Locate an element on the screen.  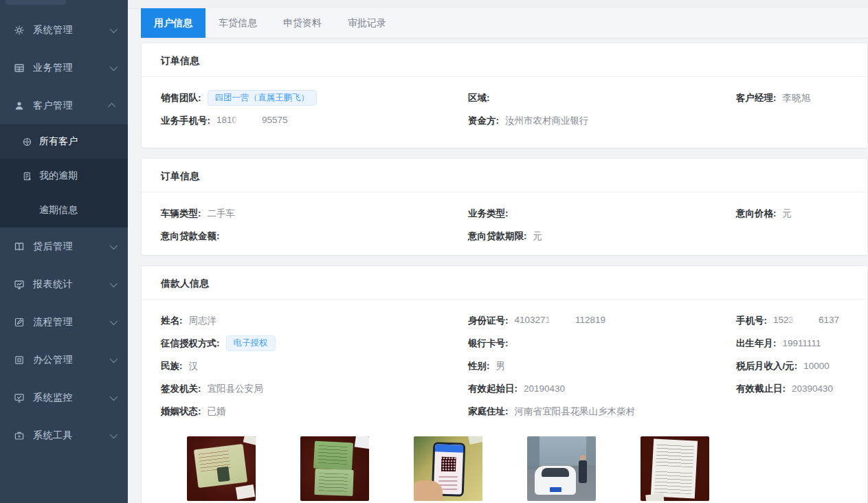
field-label: 意向贷款期限: is located at coordinates (498, 236).